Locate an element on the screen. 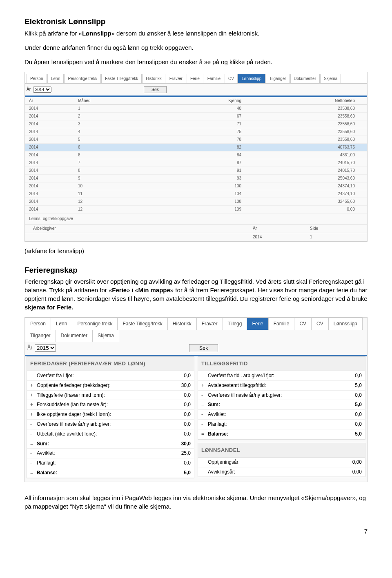 This screenshot has height=578, width=392. line-item: -Planlagt:0,0 is located at coordinates (110, 463).